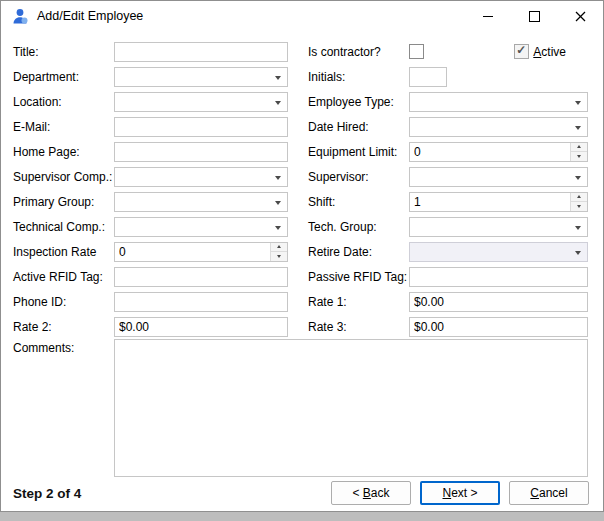 This screenshot has width=604, height=521. What do you see at coordinates (64, 202) in the screenshot?
I see `label-primary-group: Primary Group:` at bounding box center [64, 202].